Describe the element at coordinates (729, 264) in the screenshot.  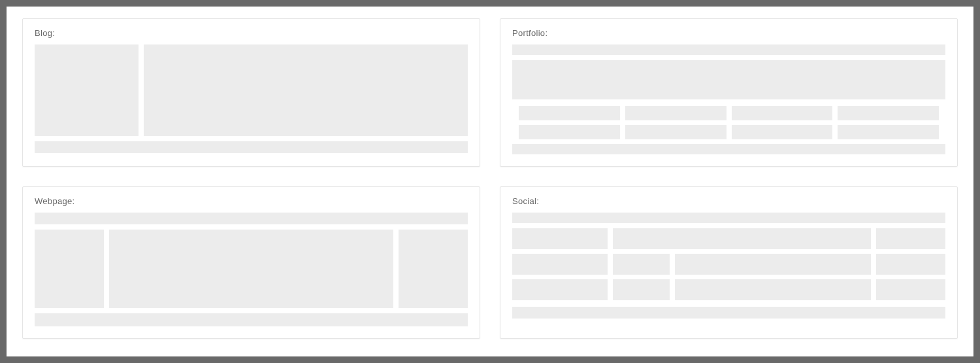
I see `social-body` at that location.